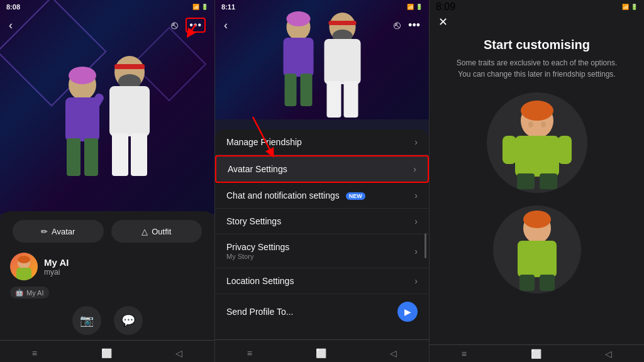  Describe the element at coordinates (536, 354) in the screenshot. I see `home2-icon-3: ⬜` at that location.